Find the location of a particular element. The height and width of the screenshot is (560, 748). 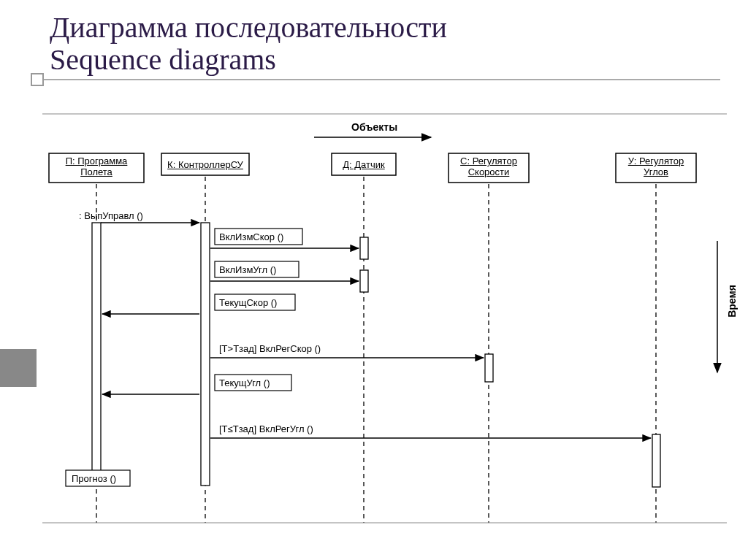

msg-3-label: ТекущСкор () is located at coordinates (248, 302).